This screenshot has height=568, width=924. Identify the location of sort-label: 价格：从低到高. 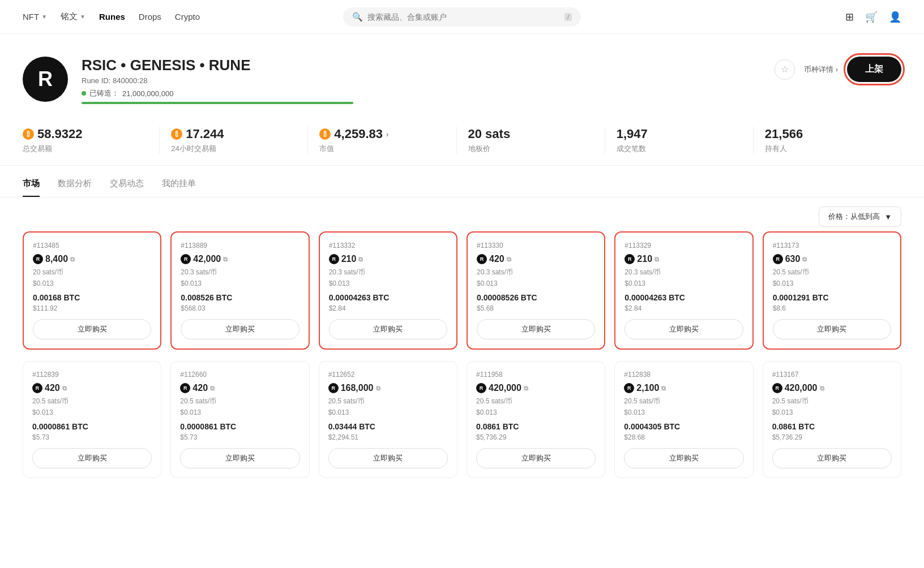
(854, 217).